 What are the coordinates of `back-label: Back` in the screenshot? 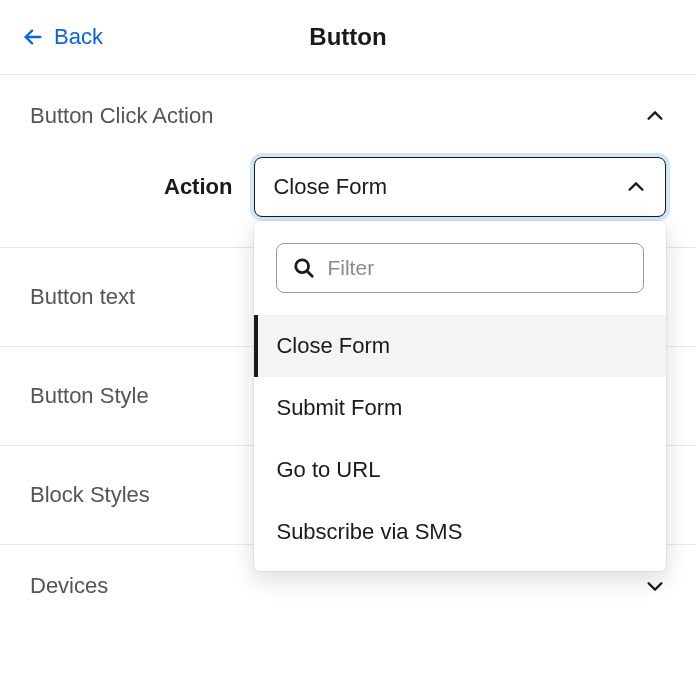 It's located at (78, 37).